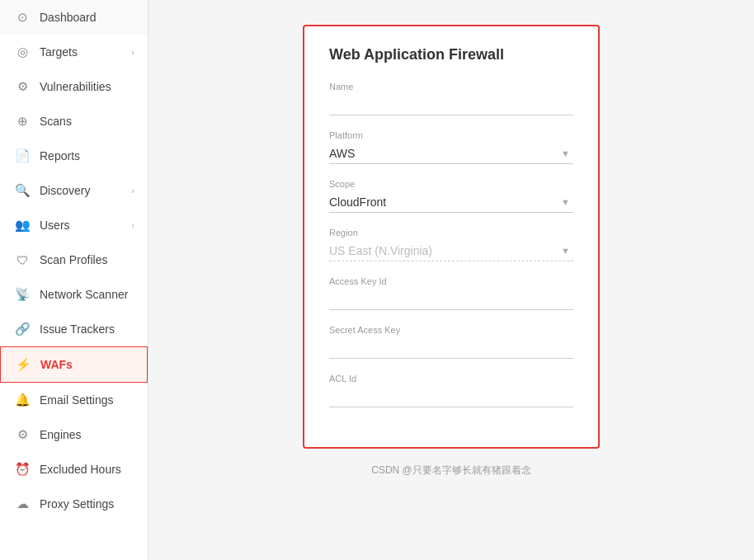 The height and width of the screenshot is (560, 754). Describe the element at coordinates (451, 184) in the screenshot. I see `scope-label: Scope` at that location.